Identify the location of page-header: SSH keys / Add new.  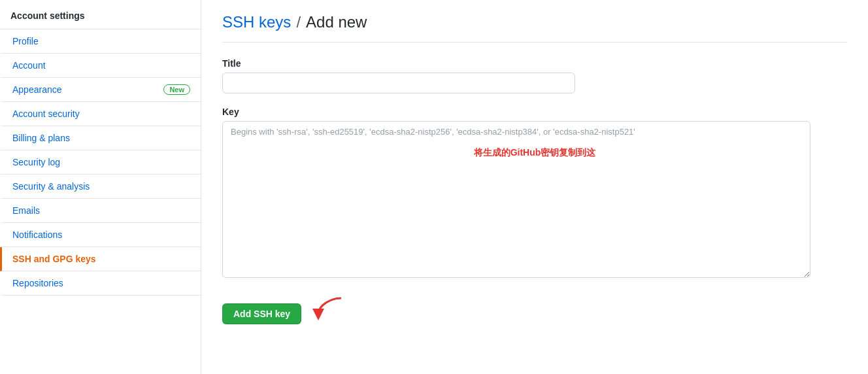
(535, 27).